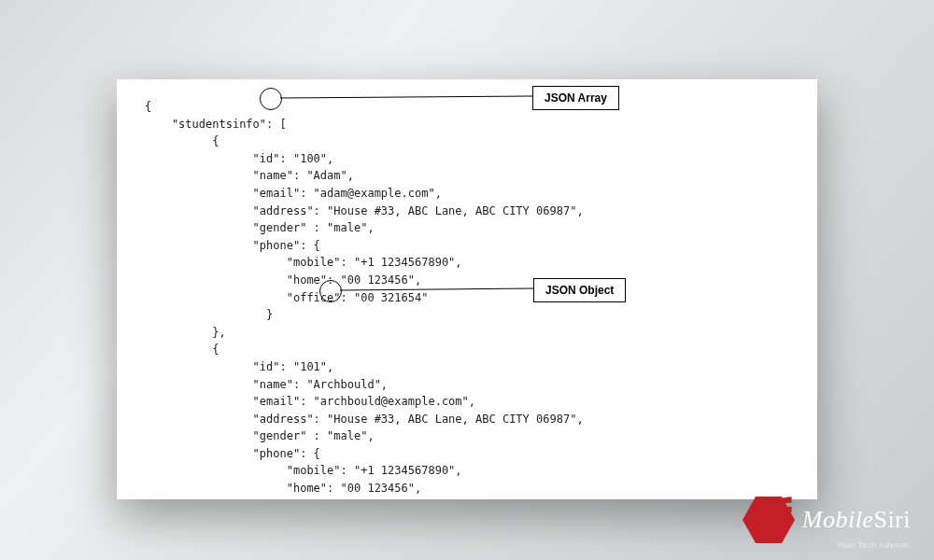  What do you see at coordinates (271, 99) in the screenshot?
I see `json-array-marker-circle` at bounding box center [271, 99].